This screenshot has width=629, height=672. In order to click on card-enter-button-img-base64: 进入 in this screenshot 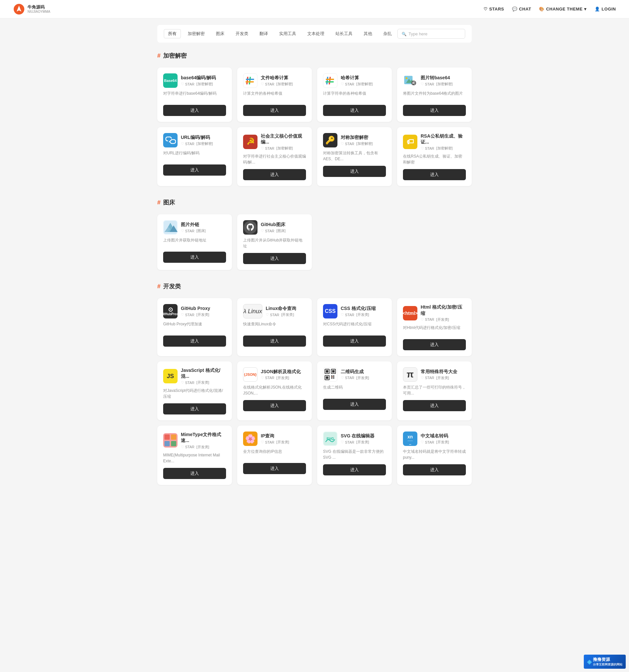, I will do `click(434, 110)`.